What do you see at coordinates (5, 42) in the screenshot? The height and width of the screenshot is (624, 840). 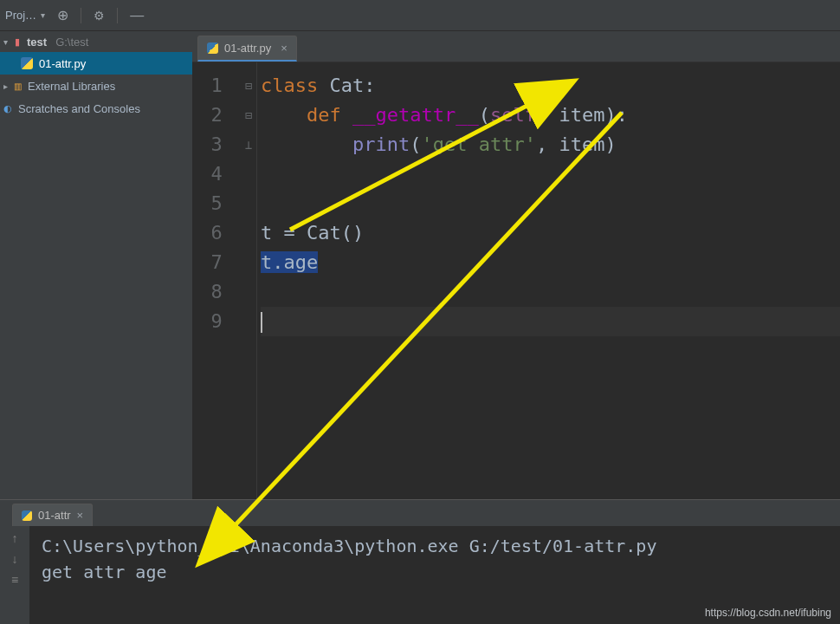 I see `chevron-down-icon: ▾` at bounding box center [5, 42].